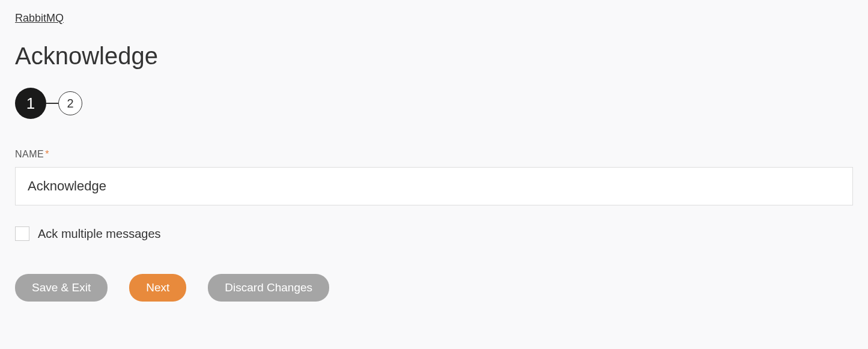  Describe the element at coordinates (31, 103) in the screenshot. I see `step-1: 1` at that location.